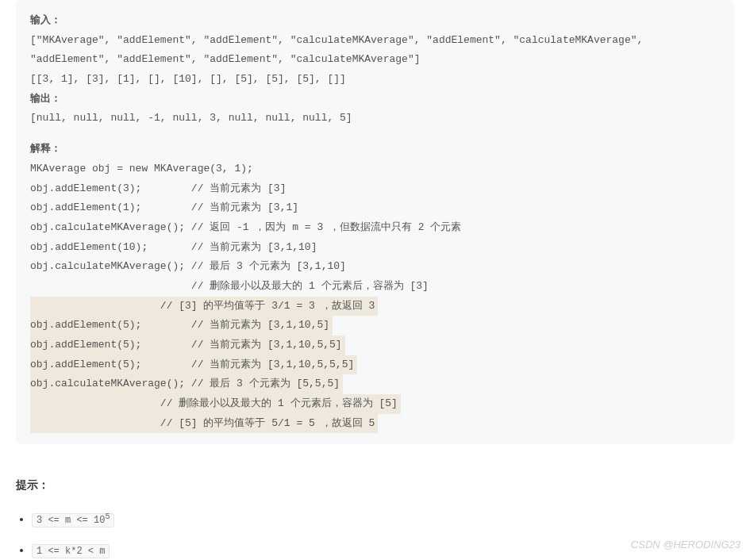 Image resolution: width=750 pixels, height=560 pixels. I want to click on hint-item: 3 <= m <= 105, so click(383, 519).